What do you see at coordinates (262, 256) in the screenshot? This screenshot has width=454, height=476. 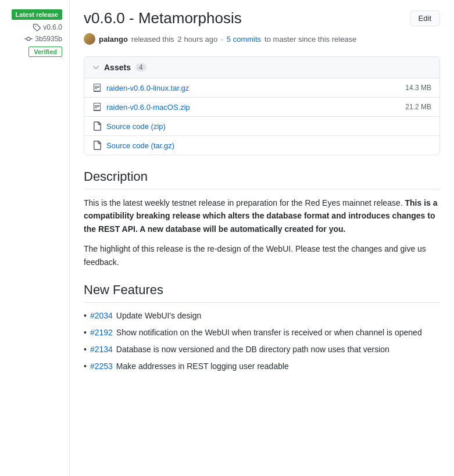 I see `description-paragraph2: The highlight of this release is the re-…` at bounding box center [262, 256].